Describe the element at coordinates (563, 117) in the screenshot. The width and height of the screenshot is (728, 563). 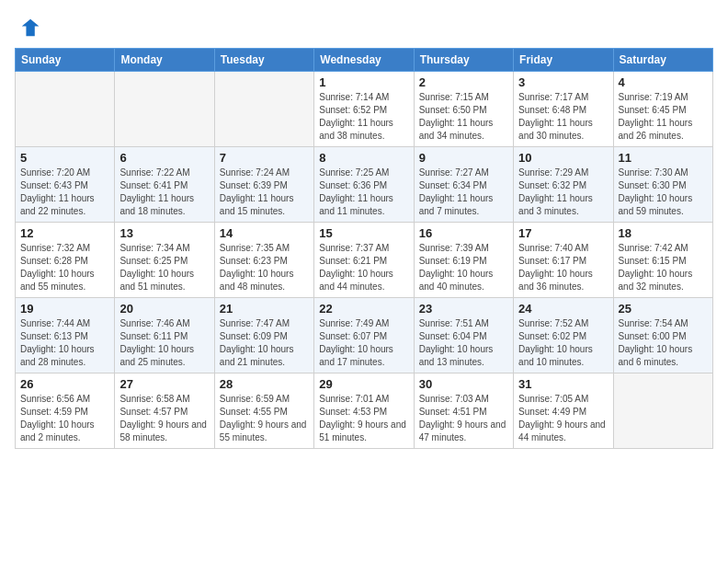
I see `day-info: Sunrise: 7:17 AM Sunset: 6:48 PM Dayligh…` at that location.